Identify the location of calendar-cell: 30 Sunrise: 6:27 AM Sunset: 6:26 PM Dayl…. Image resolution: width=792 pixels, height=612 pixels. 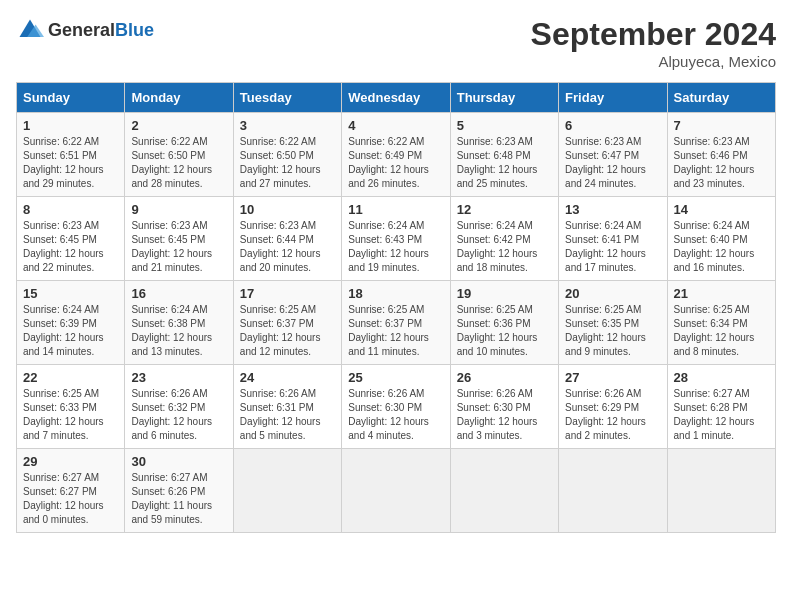
(179, 491).